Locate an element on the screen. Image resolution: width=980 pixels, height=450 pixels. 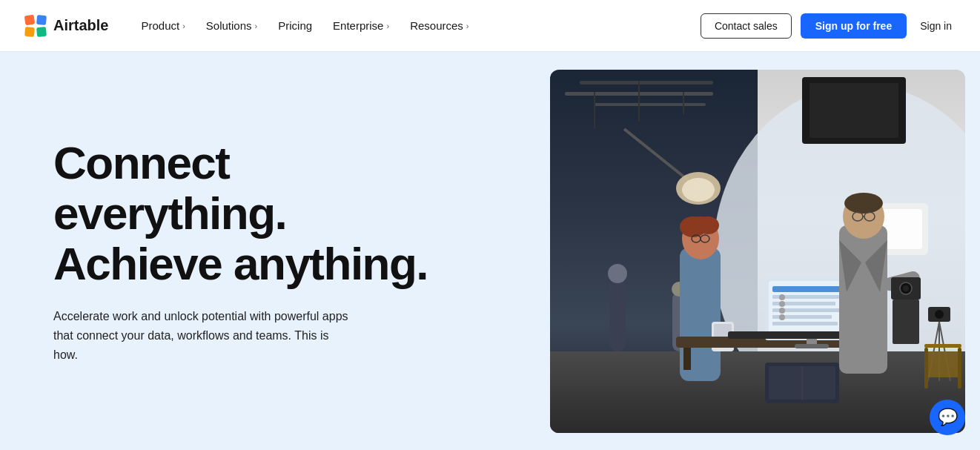
nav-solutions-label: Solutions is located at coordinates (229, 25).